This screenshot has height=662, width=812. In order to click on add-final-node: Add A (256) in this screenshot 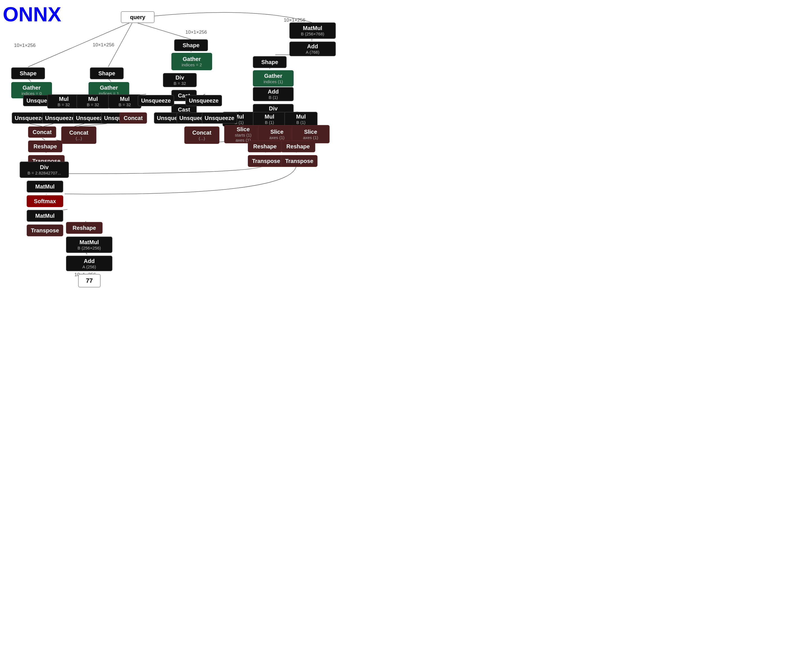, I will do `click(89, 264)`.